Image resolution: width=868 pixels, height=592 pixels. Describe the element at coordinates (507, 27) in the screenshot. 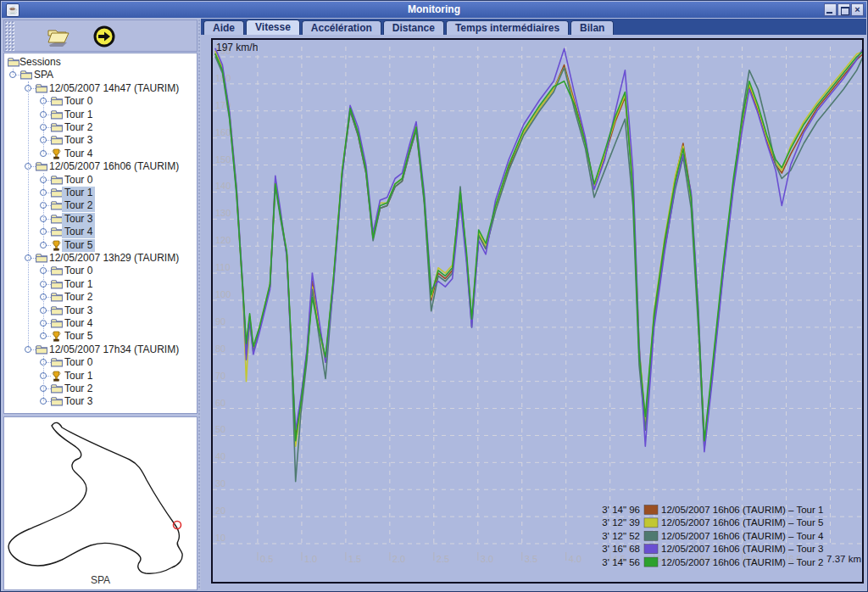

I see `tab-temps-intermédiaires: Temps intermédiaires` at that location.